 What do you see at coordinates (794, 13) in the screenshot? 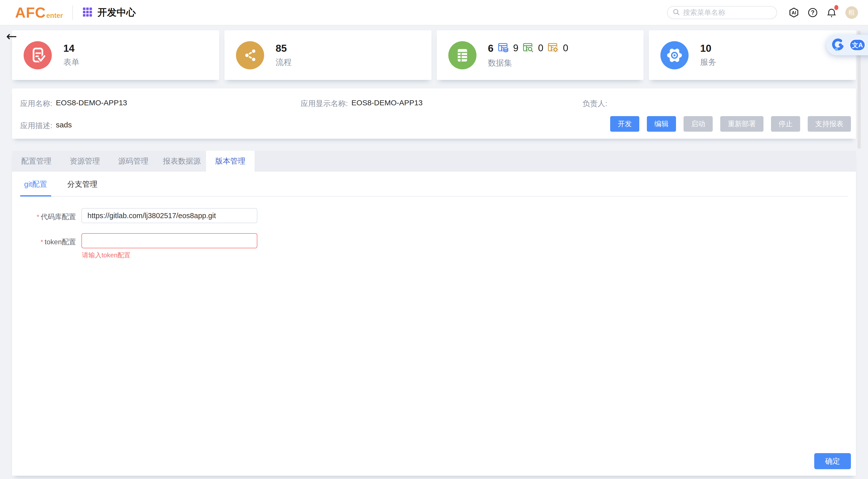
I see `ai-assistant-button: AI` at bounding box center [794, 13].